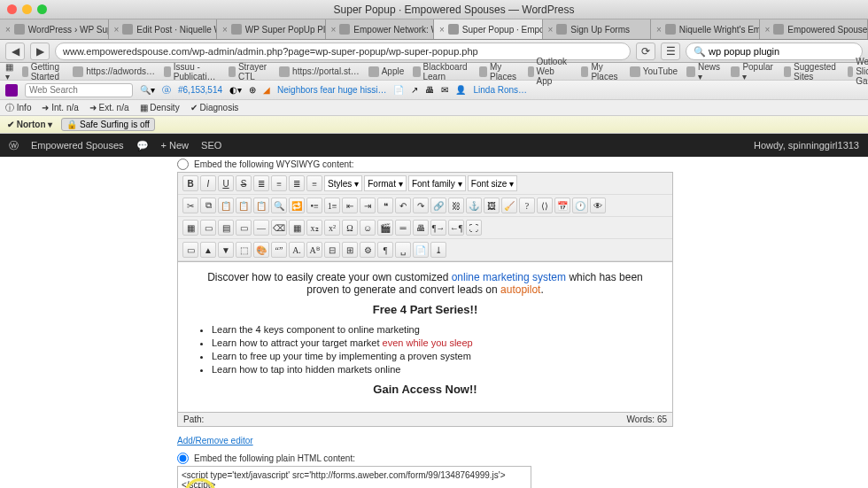  I want to click on ext-links: ➜ Ext. n/a, so click(110, 108).